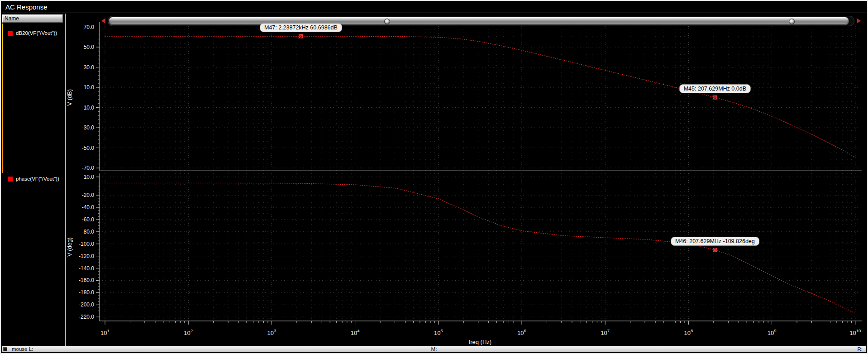 This screenshot has height=354, width=868. I want to click on status-mouse-right: R:, so click(860, 349).